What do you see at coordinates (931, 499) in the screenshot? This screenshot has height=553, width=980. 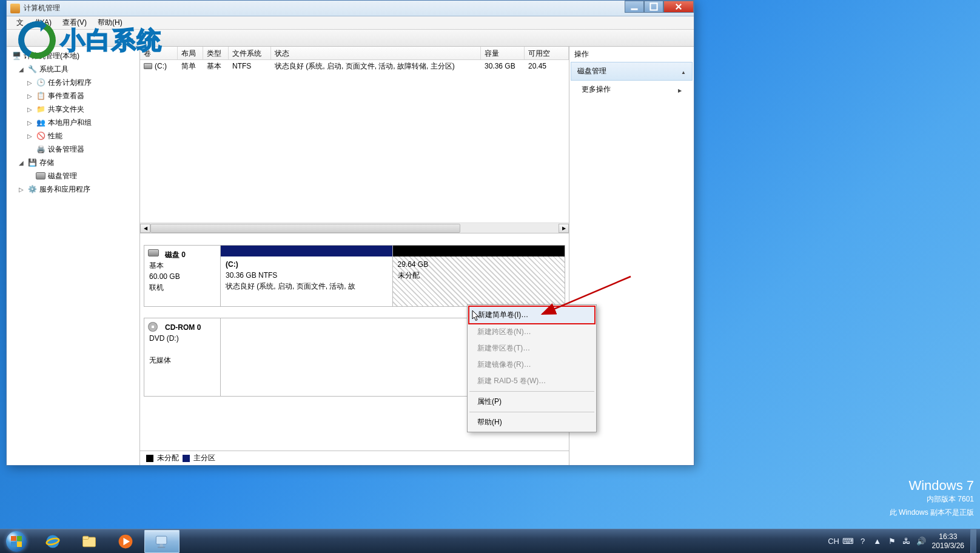 I see `os-watermark: Windows 7 内部版本 7601 此 Windows 副本不是正版` at bounding box center [931, 499].